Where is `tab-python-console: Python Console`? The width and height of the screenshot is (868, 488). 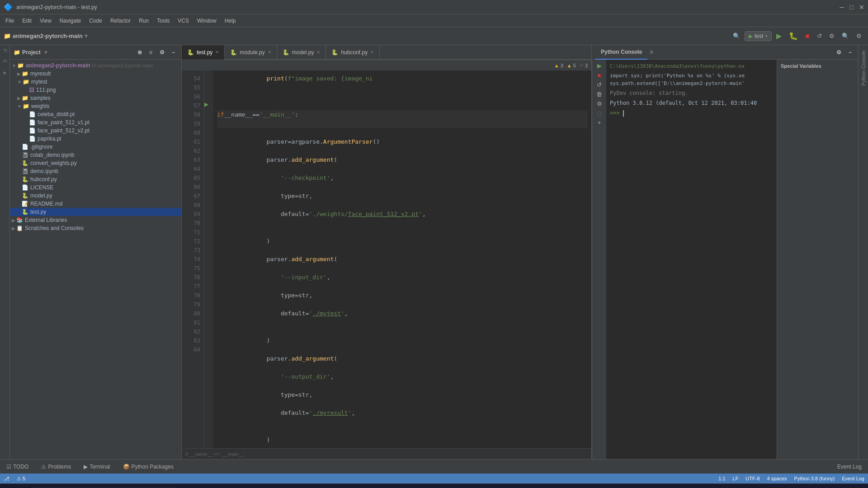
tab-python-console: Python Console is located at coordinates (621, 52).